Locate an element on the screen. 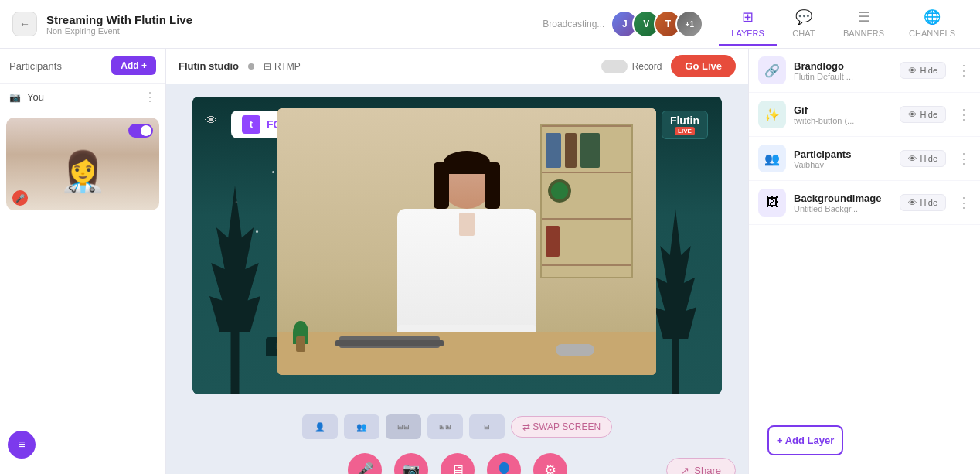  gif-sub: twitch-button (... is located at coordinates (842, 121).